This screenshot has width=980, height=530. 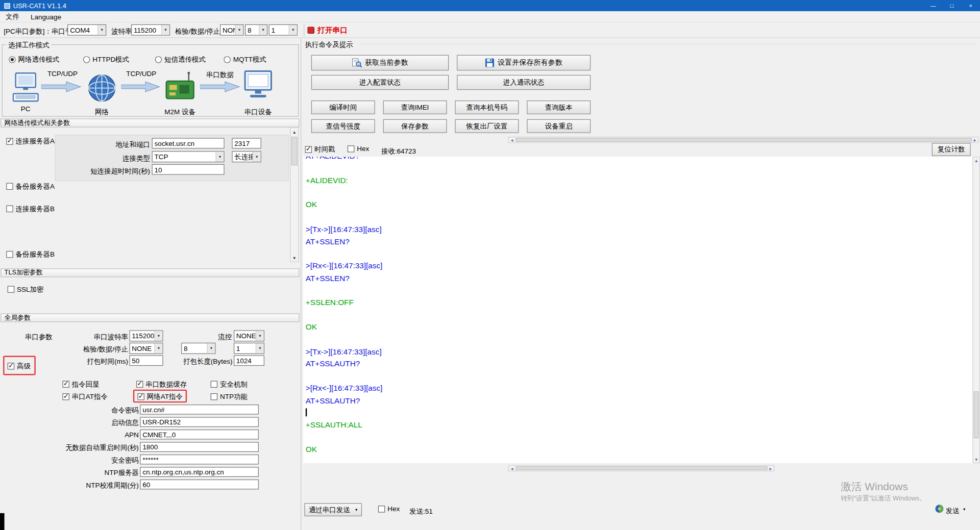 I want to click on server-a-checkbox: 连接服务器A, so click(x=31, y=141).